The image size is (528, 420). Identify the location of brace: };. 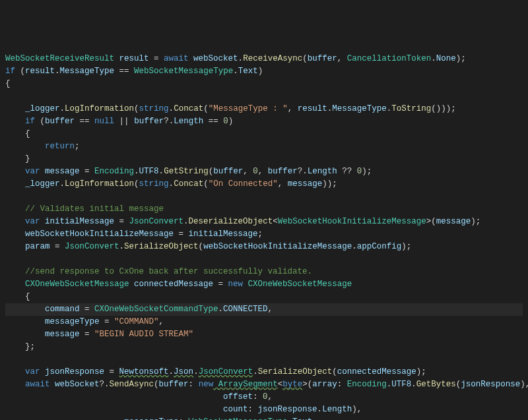
(30, 347).